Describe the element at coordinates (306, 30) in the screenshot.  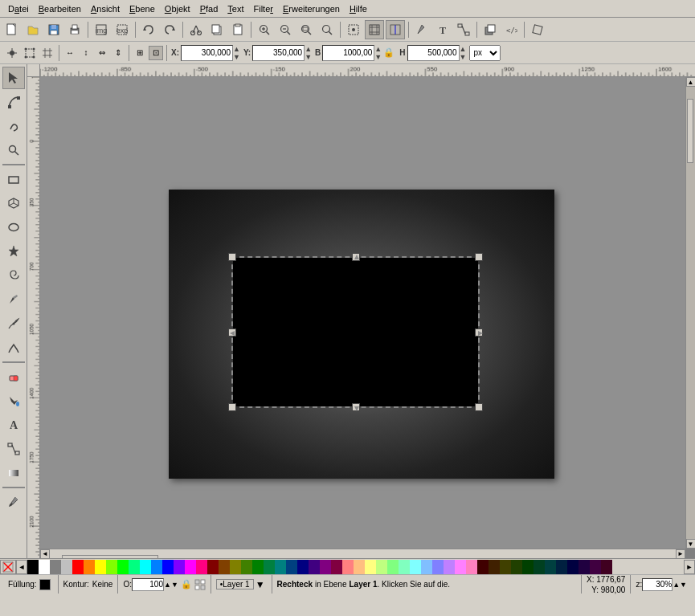
I see `zoom-fit-button` at that location.